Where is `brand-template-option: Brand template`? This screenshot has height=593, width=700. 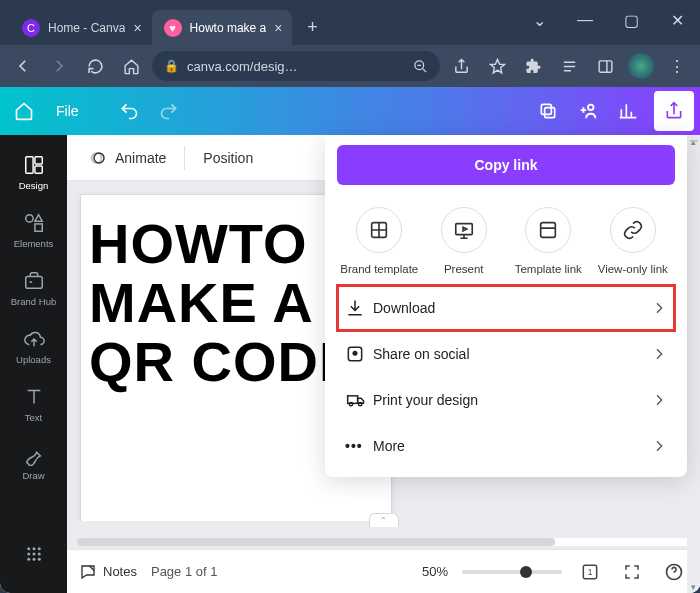
brand-template-option: Brand template is located at coordinates (379, 241).